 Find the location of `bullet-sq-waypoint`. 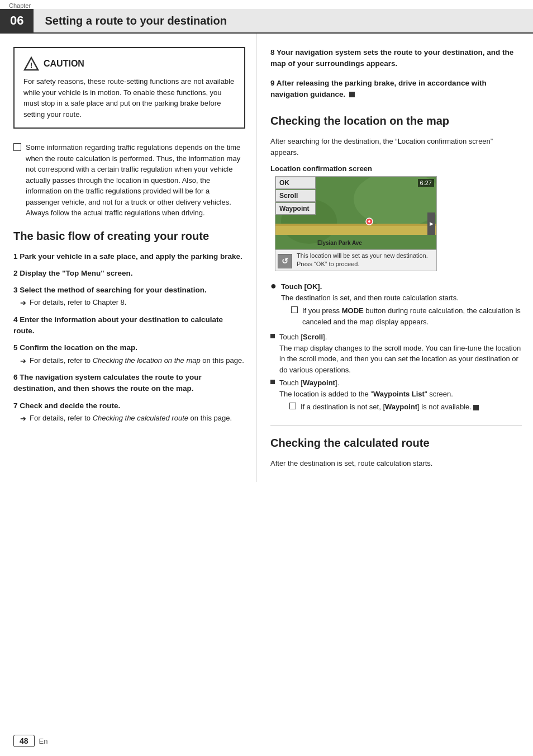

bullet-sq-waypoint is located at coordinates (273, 382).